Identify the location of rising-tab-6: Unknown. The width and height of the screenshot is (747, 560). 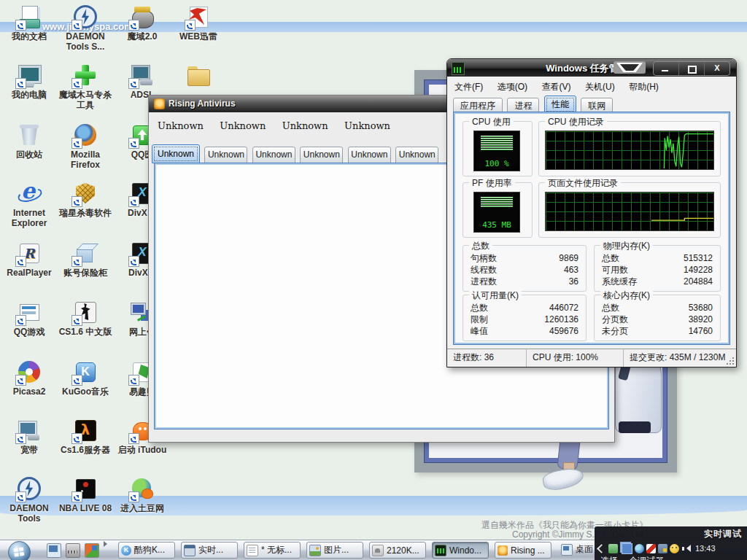
(417, 155).